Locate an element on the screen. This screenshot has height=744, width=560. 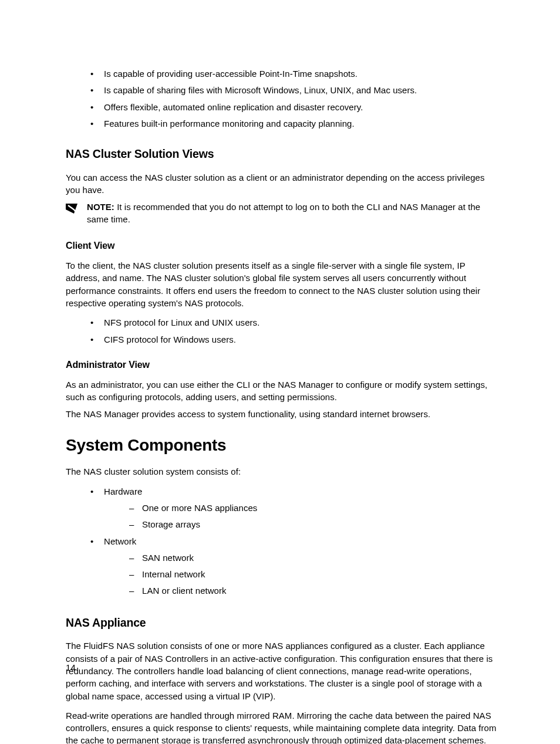
paragraph: As an administrator, you can use either … is located at coordinates (282, 391).